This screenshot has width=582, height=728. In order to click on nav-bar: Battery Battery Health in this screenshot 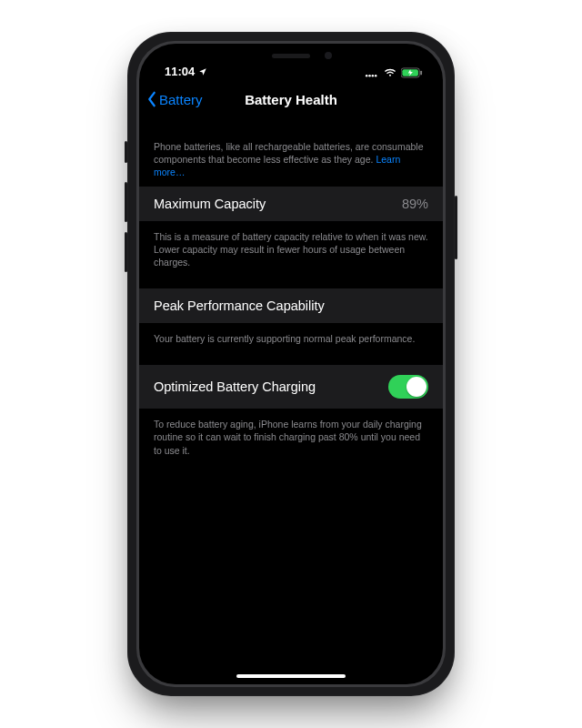, I will do `click(291, 99)`.